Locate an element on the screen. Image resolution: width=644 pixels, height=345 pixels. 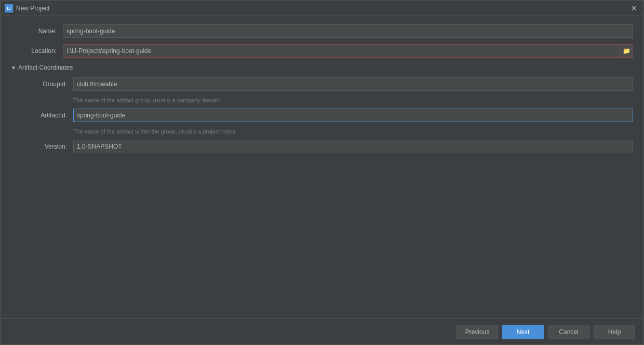
help-button: Help is located at coordinates (614, 332).